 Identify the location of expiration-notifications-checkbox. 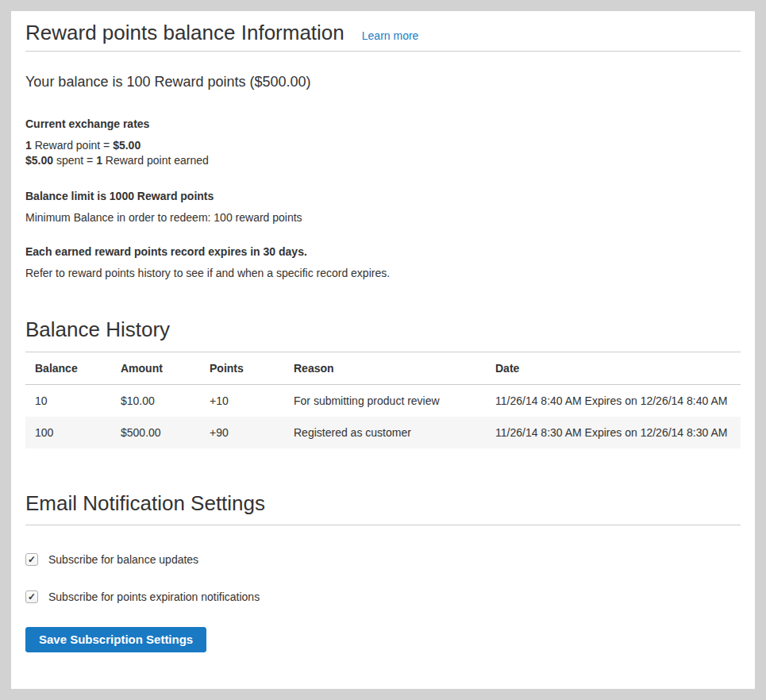
(32, 597).